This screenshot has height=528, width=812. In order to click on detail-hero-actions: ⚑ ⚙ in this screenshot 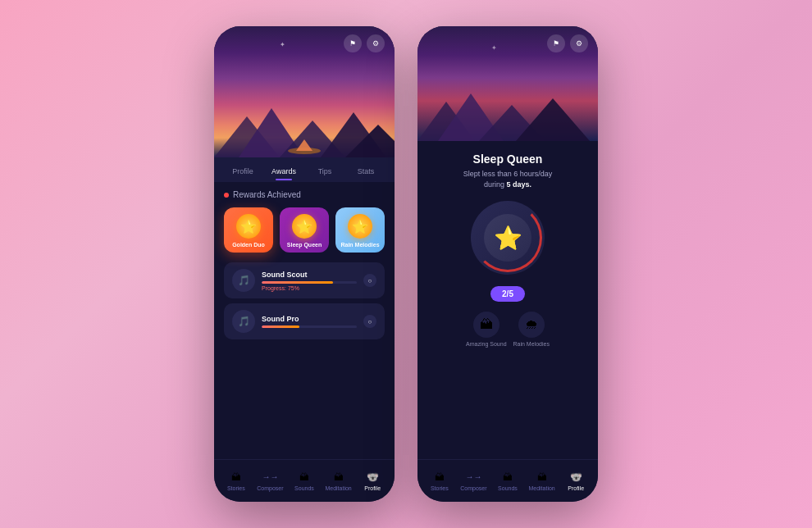, I will do `click(568, 43)`.